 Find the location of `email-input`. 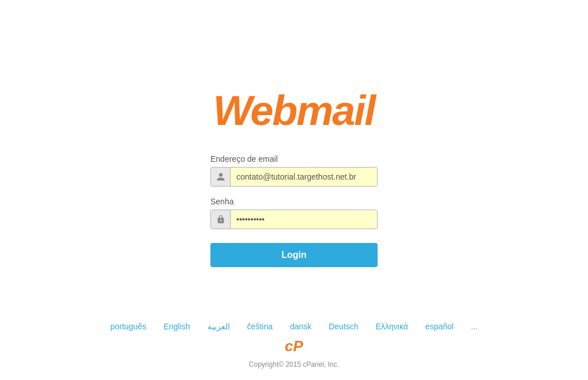

email-input is located at coordinates (304, 177).